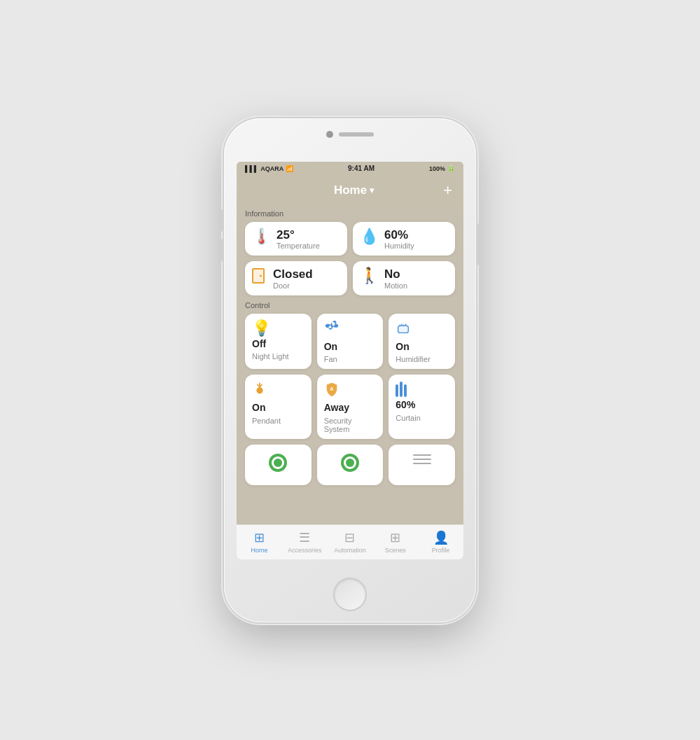 The image size is (700, 740). I want to click on accessories-nav-label: Accessories, so click(305, 550).